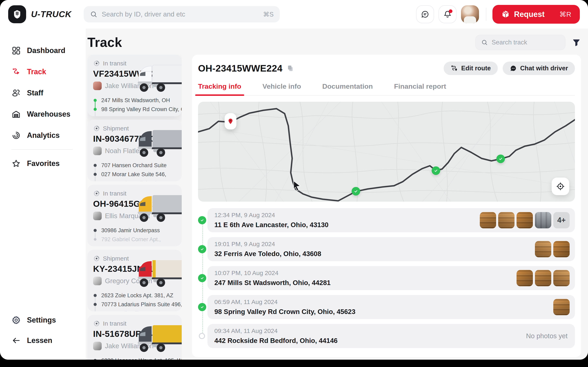  What do you see at coordinates (135, 150) in the screenshot?
I see `track-card-IN-9034677ZFG154: Shipment IN-9034677ZFG154 Noah Flatley 7…` at bounding box center [135, 150].